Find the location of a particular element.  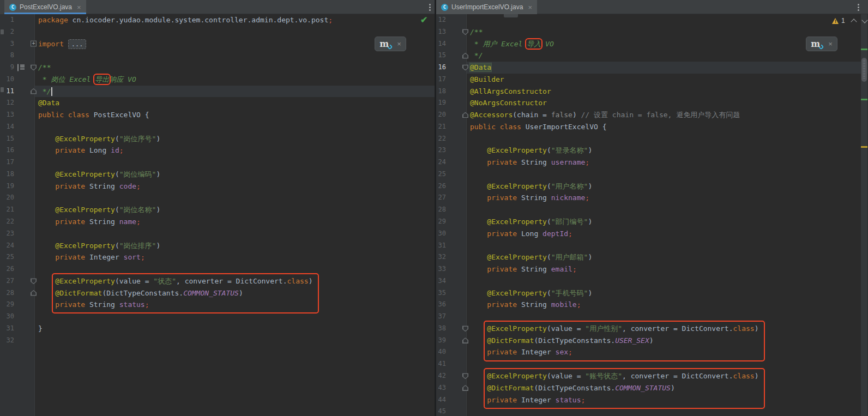

code-text: } is located at coordinates (40, 329).